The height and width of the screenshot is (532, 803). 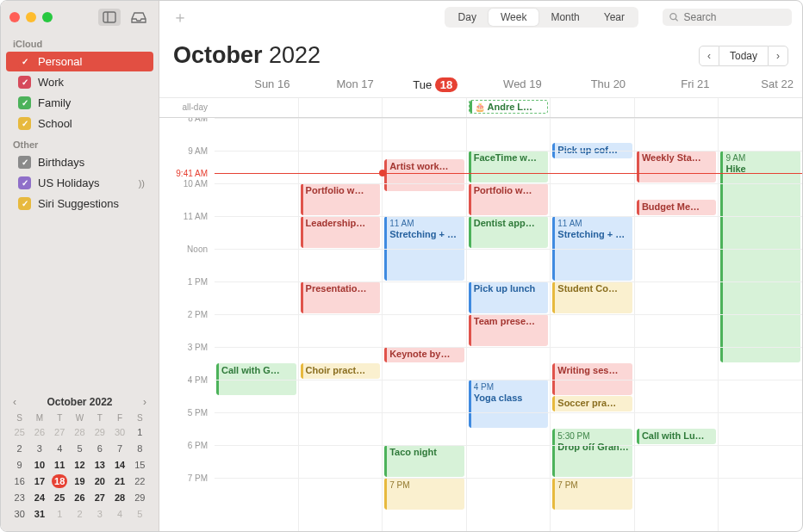 What do you see at coordinates (40, 498) in the screenshot?
I see `mini-day: 24` at bounding box center [40, 498].